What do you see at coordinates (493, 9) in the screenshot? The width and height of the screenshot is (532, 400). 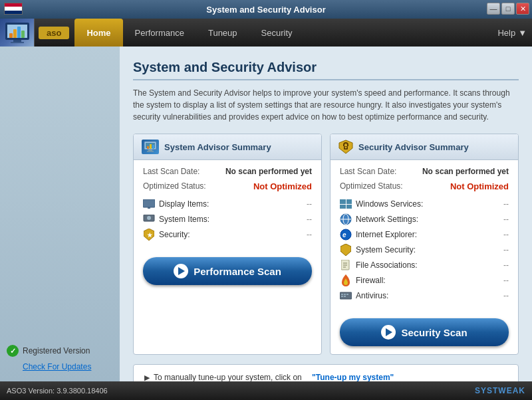 I see `minimize-button: —` at bounding box center [493, 9].